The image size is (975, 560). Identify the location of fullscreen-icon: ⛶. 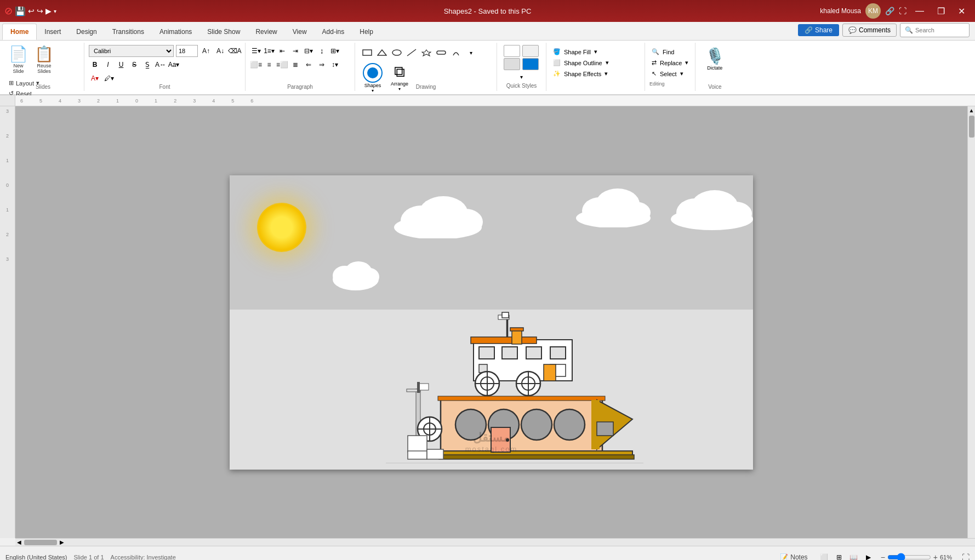
(903, 11).